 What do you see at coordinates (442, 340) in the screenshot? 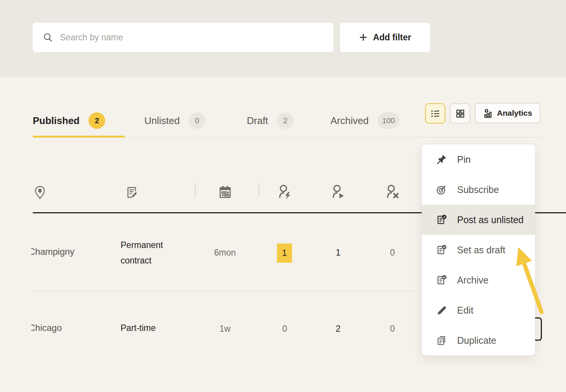
I see `duplicate-icon` at bounding box center [442, 340].